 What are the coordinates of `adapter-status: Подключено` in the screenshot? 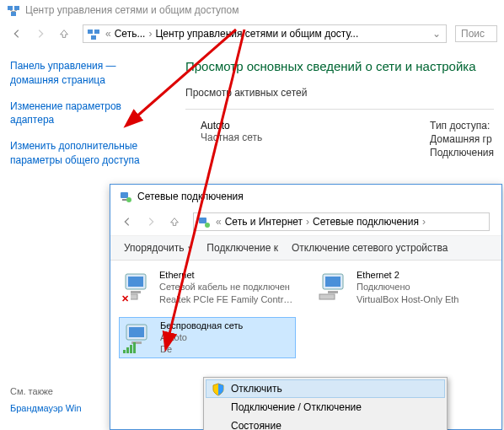 It's located at (408, 287).